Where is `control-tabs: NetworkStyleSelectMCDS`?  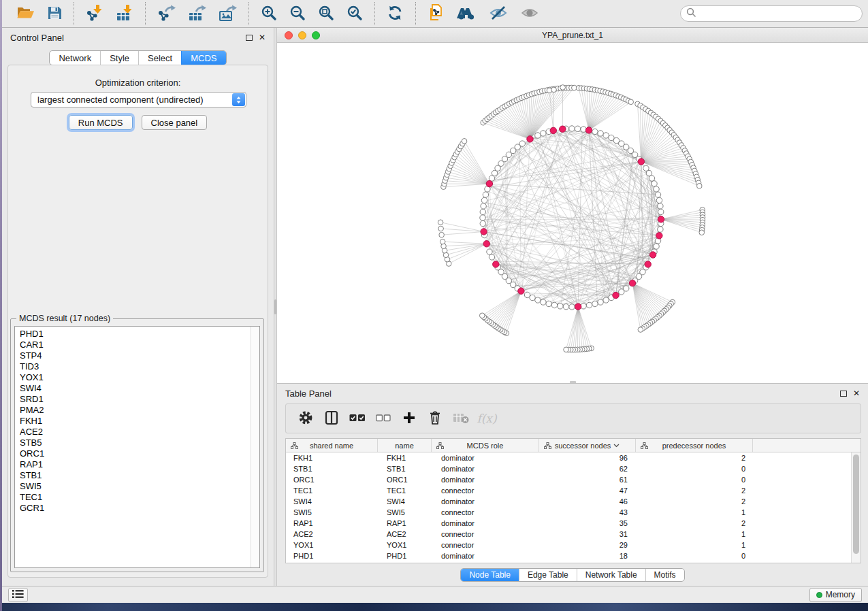
control-tabs: NetworkStyleSelectMCDS is located at coordinates (138, 58).